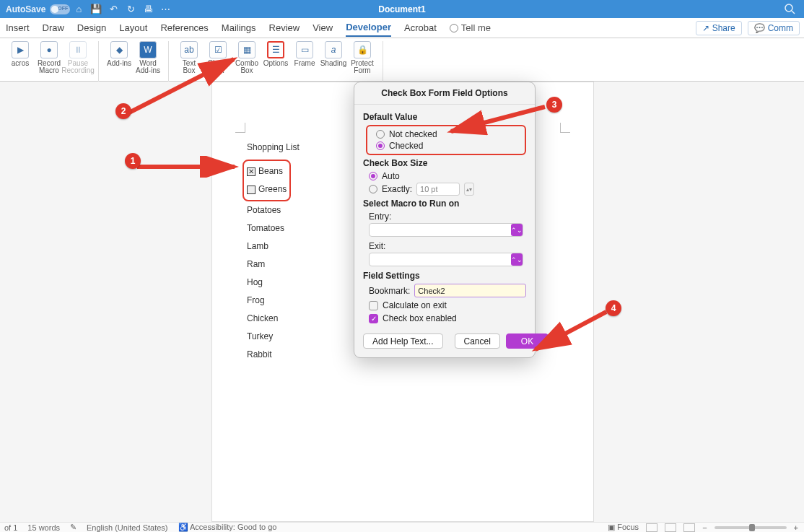 This screenshot has width=804, height=532. Describe the element at coordinates (403, 341) in the screenshot. I see `add-help-text-button: Add Help Text...` at that location.